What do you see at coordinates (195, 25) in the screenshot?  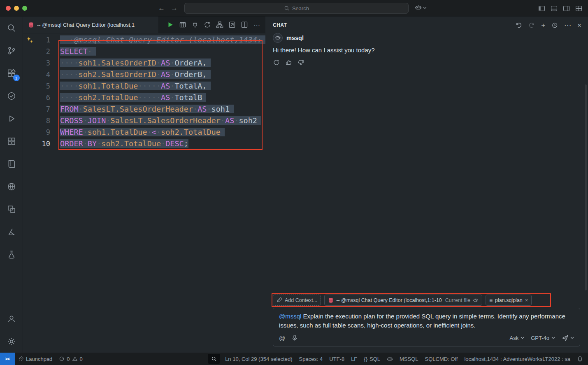 I see `disconnect-plug-icon` at bounding box center [195, 25].